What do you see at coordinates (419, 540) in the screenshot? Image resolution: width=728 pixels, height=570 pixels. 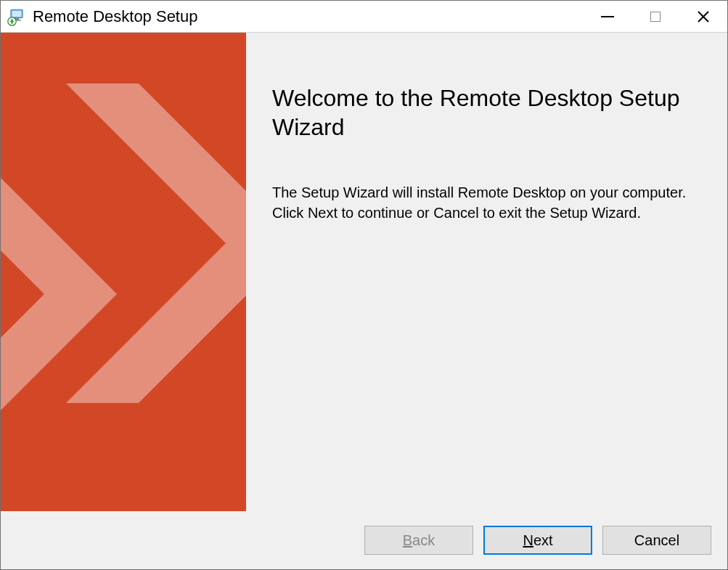 I see `back-button: Back` at bounding box center [419, 540].